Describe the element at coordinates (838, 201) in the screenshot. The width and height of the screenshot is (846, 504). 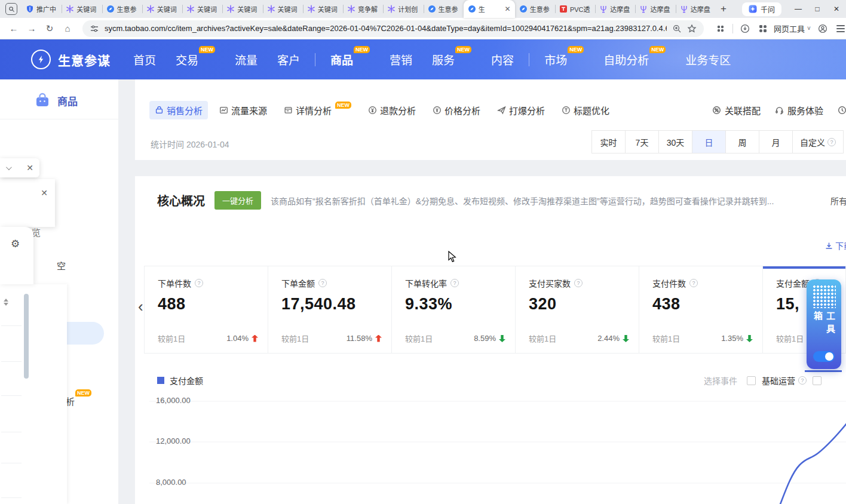
I see `all-terms-link: 所有` at that location.